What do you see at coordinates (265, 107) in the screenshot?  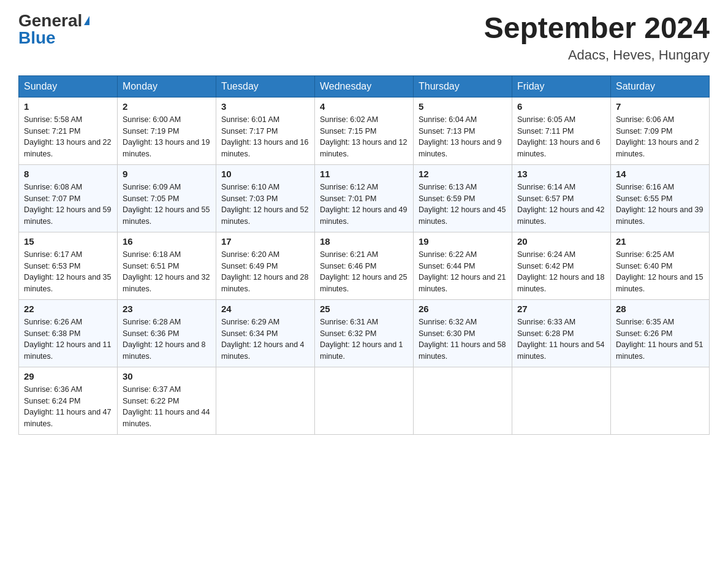 I see `day-number: 3` at bounding box center [265, 107].